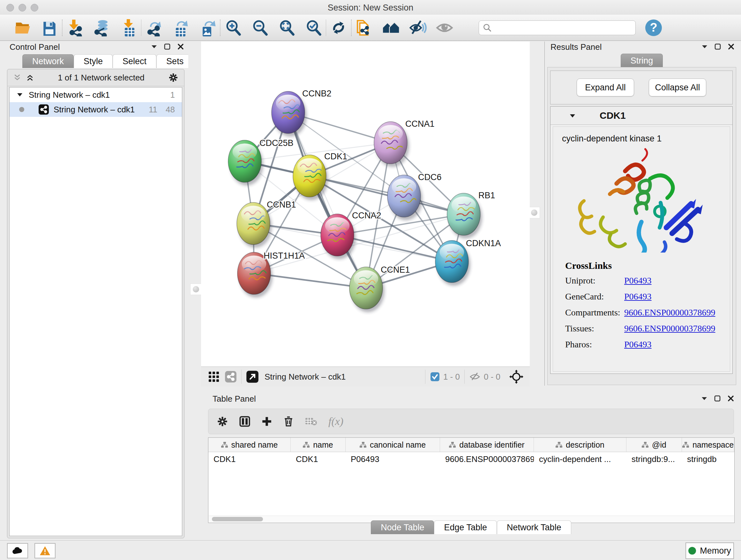 The width and height of the screenshot is (741, 560). I want to click on import-network-icon, so click(75, 28).